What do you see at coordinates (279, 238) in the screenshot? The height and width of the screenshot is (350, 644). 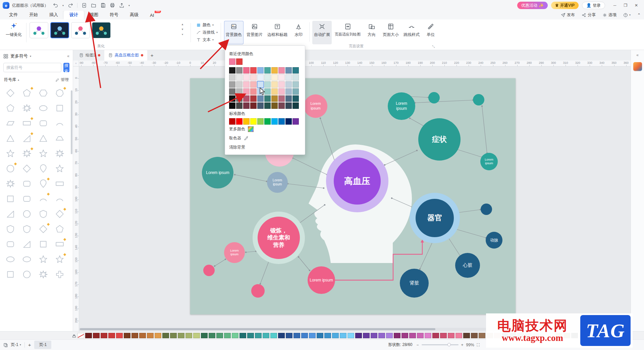 I see `diagram-node-duanlian: 锻炼， 维生素和 营养` at bounding box center [279, 238].